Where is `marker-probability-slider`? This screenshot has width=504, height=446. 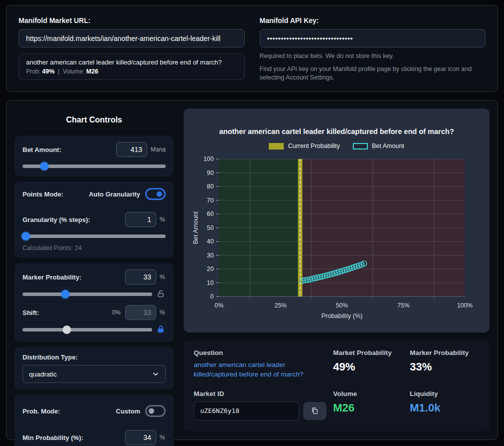
marker-probability-slider is located at coordinates (87, 294).